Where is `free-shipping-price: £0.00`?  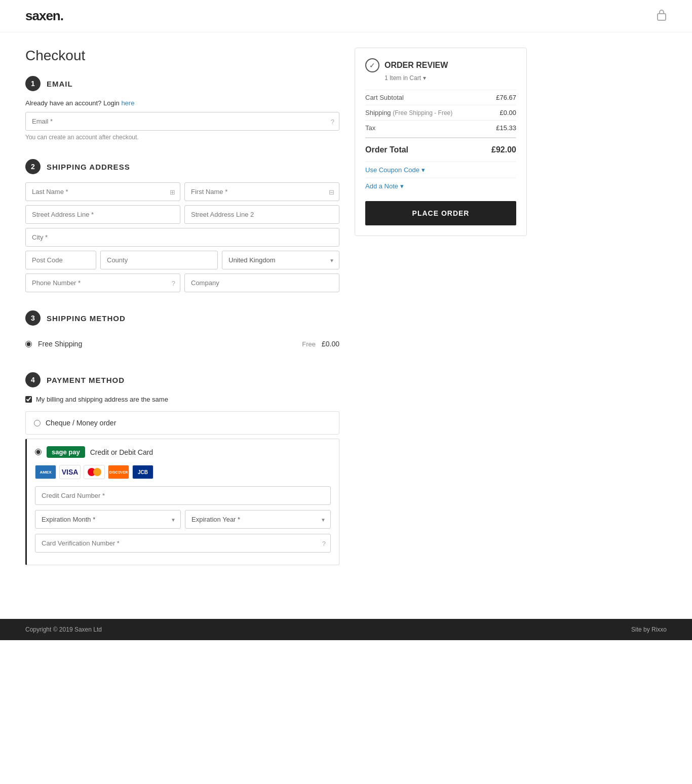 free-shipping-price: £0.00 is located at coordinates (330, 344).